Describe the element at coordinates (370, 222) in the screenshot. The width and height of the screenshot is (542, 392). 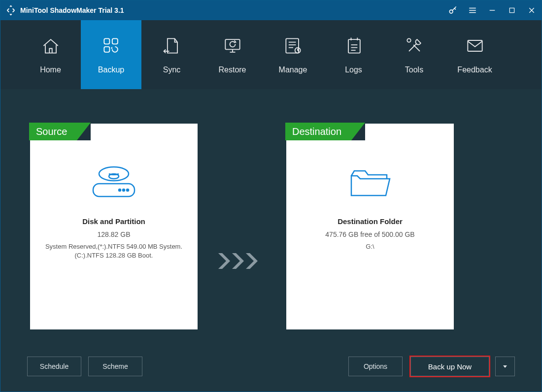
I see `destination-title: Destination Folder` at that location.